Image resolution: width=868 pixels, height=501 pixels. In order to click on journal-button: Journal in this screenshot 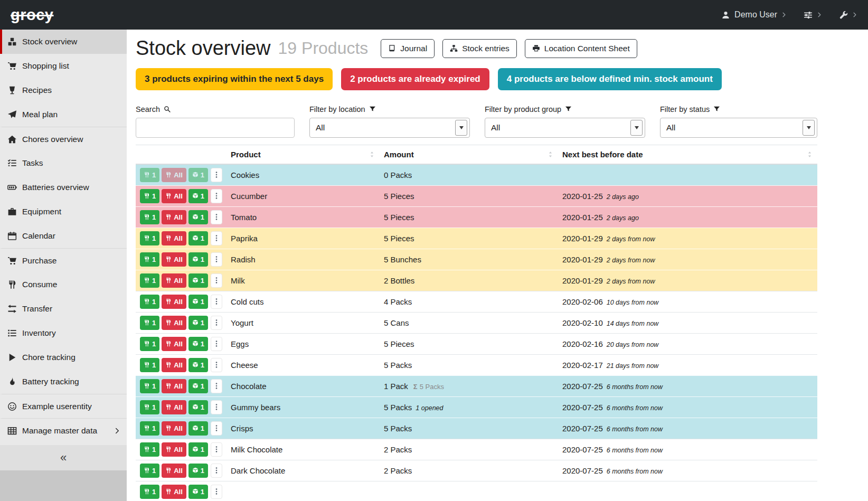, I will do `click(408, 49)`.